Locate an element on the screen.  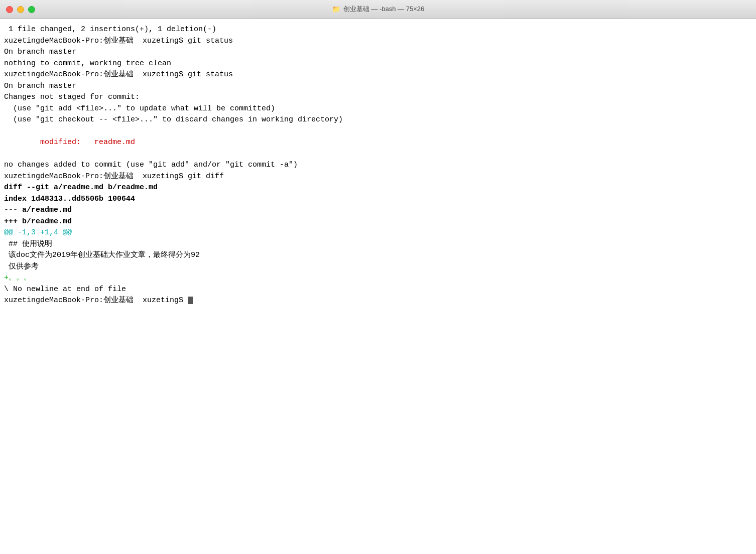
maximize-button is located at coordinates (32, 10).